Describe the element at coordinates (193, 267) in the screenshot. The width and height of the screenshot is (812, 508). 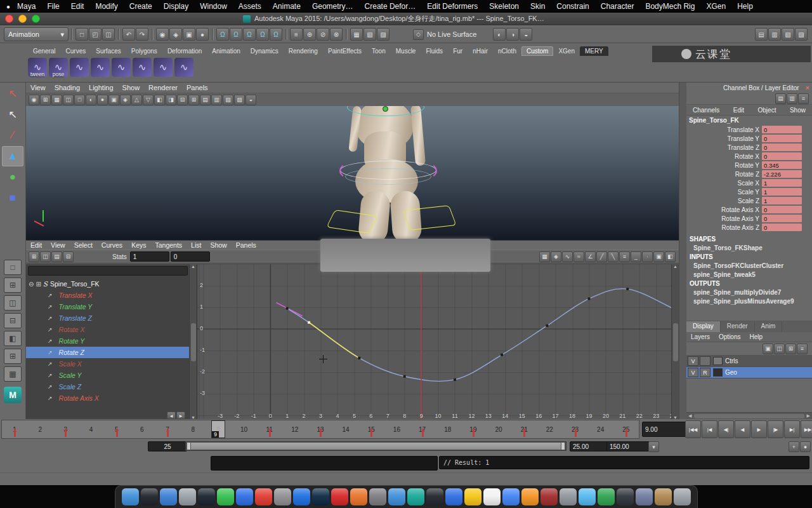
I see `scroll-up-icon: ▲` at that location.